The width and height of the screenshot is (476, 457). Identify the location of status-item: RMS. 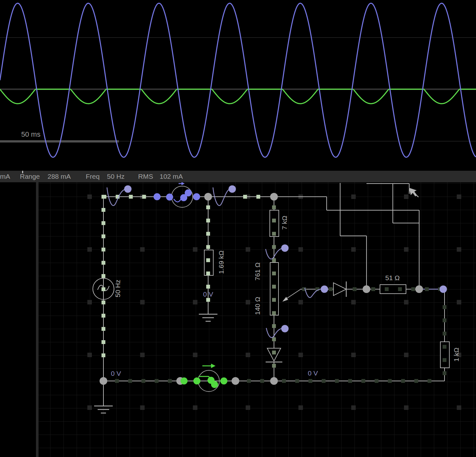
(146, 177).